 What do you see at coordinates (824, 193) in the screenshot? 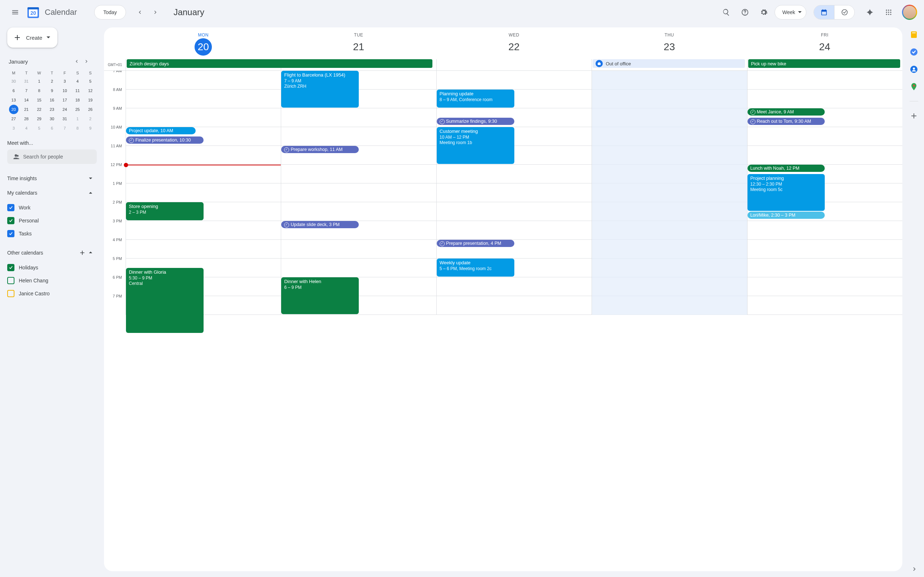
I see `day-column: Meet Janice, 9 AMReach out to Tom, 9:30 …` at bounding box center [824, 193].